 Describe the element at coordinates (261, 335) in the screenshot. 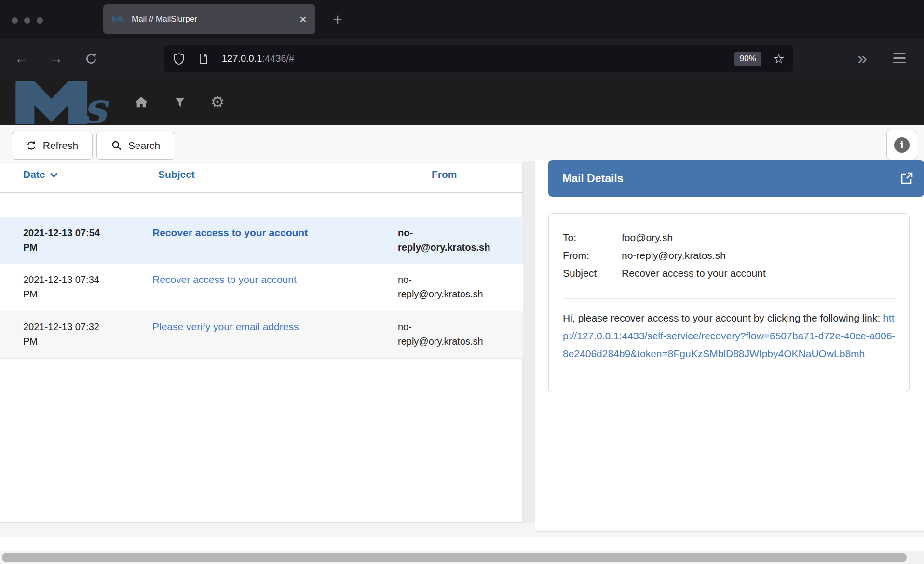

I see `mail-list-row: 2021-12-13 07:32PM Please verify your em…` at that location.